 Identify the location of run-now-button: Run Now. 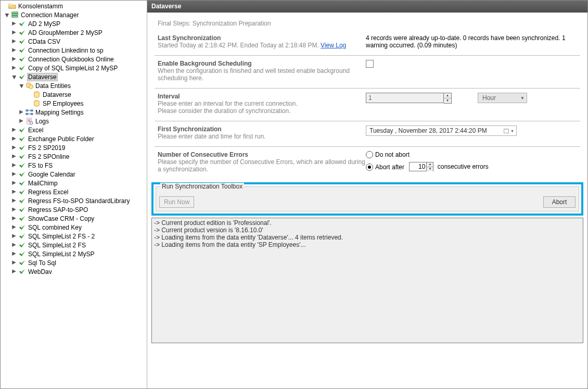
(177, 202).